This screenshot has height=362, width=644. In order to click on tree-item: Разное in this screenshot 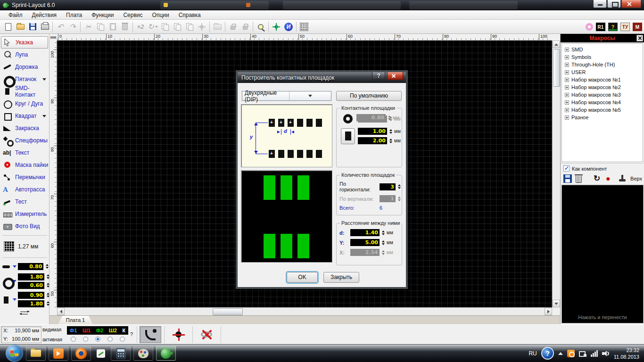, I will do `click(603, 117)`.